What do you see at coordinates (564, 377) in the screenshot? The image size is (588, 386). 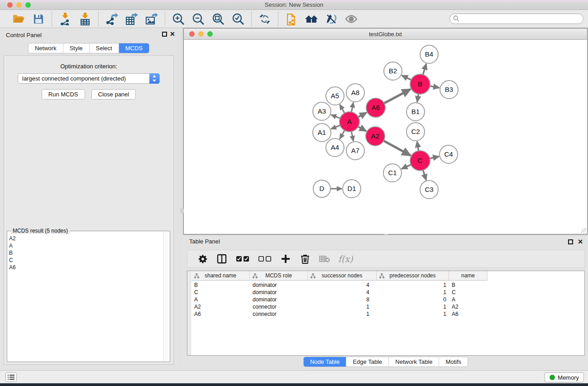 I see `memory-button: Memory` at bounding box center [564, 377].